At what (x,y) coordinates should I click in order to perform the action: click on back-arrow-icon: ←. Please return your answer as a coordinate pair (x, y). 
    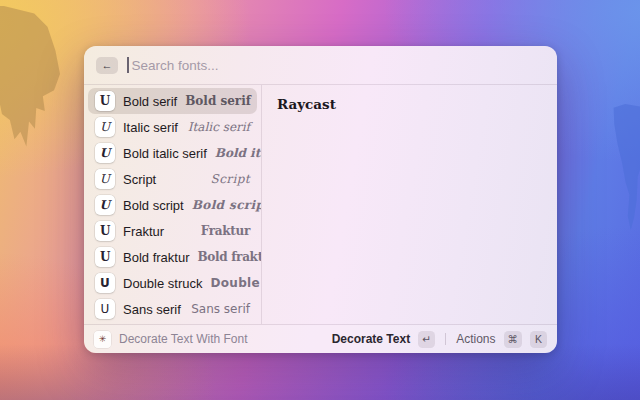
    Looking at the image, I should click on (108, 65).